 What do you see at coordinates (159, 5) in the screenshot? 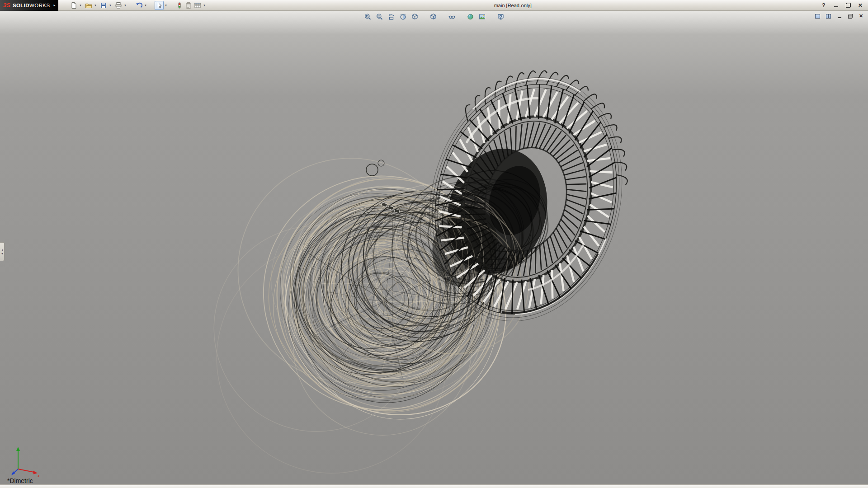
I see `select-tool-button` at bounding box center [159, 5].